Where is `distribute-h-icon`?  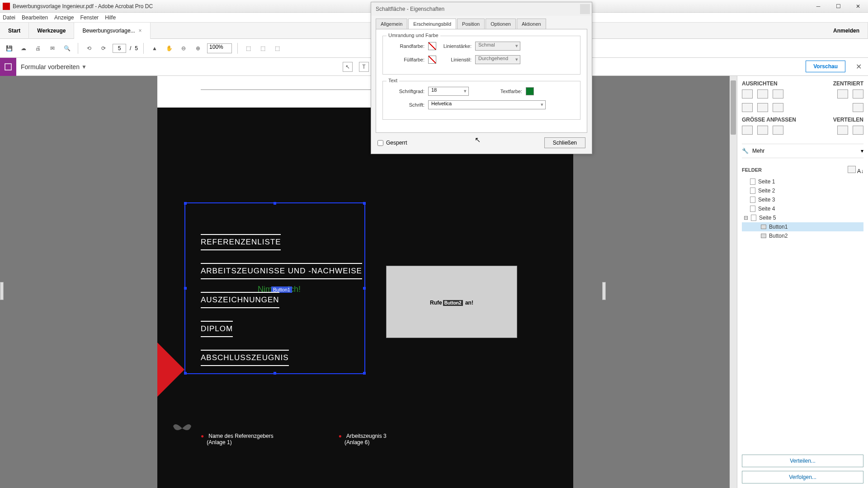
distribute-h-icon is located at coordinates (843, 130).